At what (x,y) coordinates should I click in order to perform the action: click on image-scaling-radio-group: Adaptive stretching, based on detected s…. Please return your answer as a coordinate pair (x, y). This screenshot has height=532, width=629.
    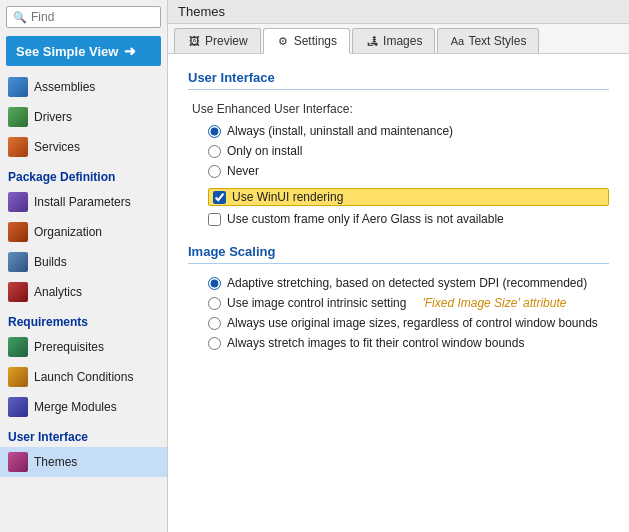
    Looking at the image, I should click on (398, 313).